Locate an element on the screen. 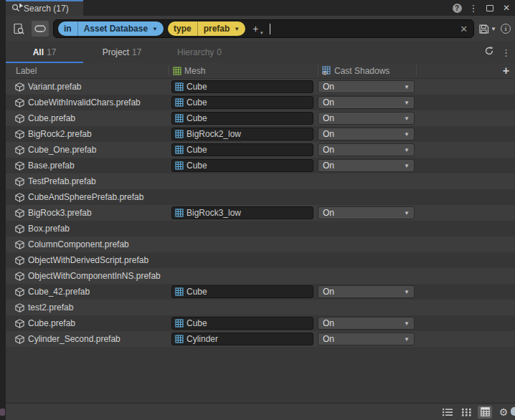 Image resolution: width=515 pixels, height=420 pixels. table-row: Base.prefab Cube On ▼ is located at coordinates (260, 166).